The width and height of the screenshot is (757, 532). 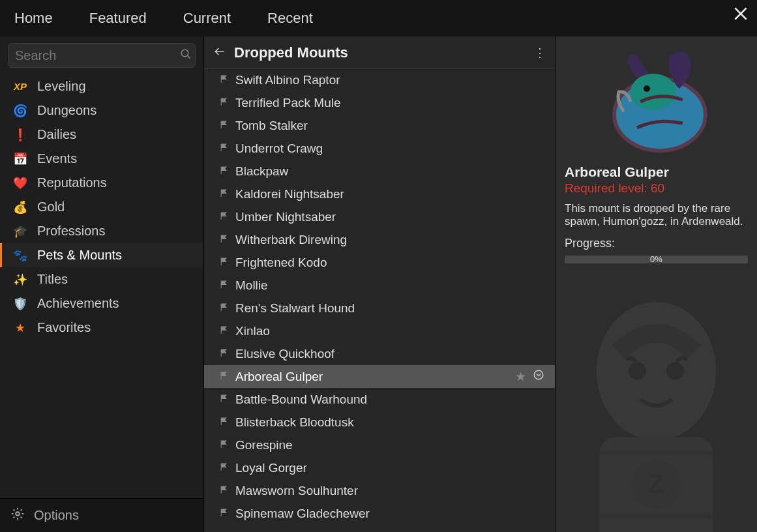 I want to click on mount-image, so click(x=657, y=98).